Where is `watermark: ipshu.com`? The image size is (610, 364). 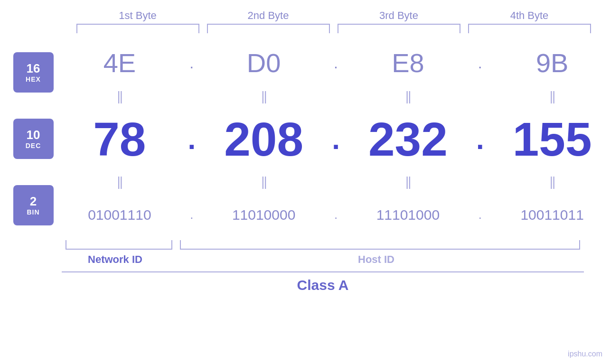 watermark: ipshu.com is located at coordinates (585, 354).